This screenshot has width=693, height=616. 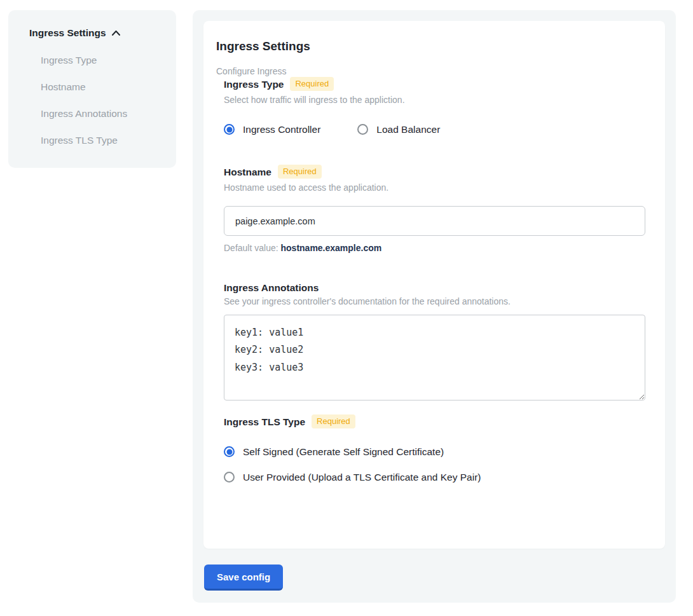 What do you see at coordinates (435, 341) in the screenshot?
I see `section-ingress-annotations: Ingress Annotations See your ingress con…` at bounding box center [435, 341].